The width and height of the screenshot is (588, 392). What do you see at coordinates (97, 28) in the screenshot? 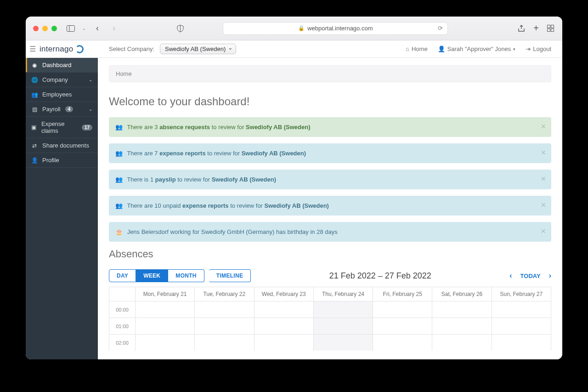
I see `back-button: ‹` at bounding box center [97, 28].